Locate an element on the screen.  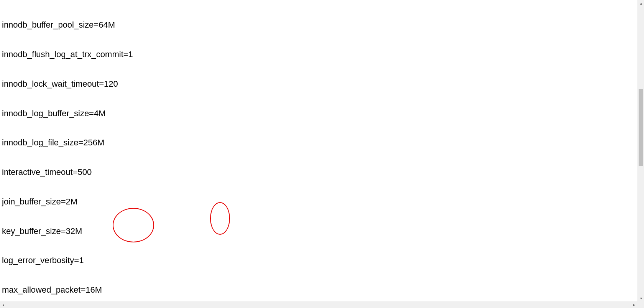
config-line: join_buffer_size=2M is located at coordinates (319, 202).